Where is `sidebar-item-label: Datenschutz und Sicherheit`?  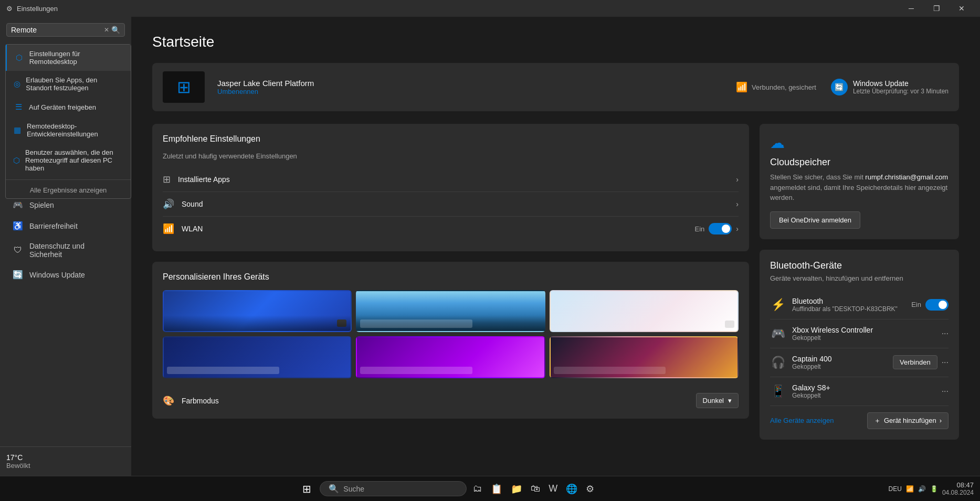 sidebar-item-label: Datenschutz und Sicherheit is located at coordinates (74, 250).